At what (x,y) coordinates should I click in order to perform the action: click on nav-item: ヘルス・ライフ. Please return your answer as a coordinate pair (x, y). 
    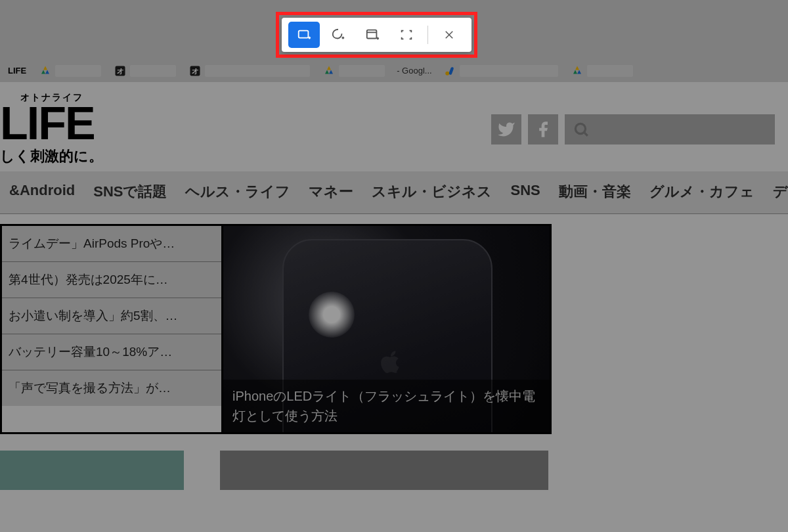
    Looking at the image, I should click on (238, 192).